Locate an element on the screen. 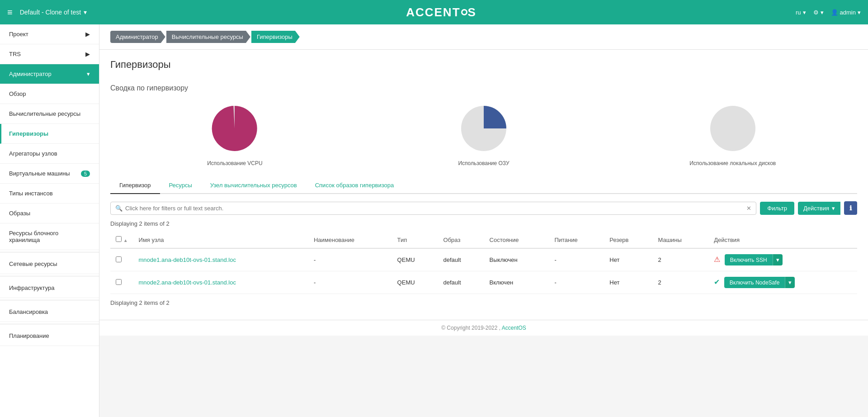 This screenshot has height=417, width=868. col-power: Питание is located at coordinates (576, 240).